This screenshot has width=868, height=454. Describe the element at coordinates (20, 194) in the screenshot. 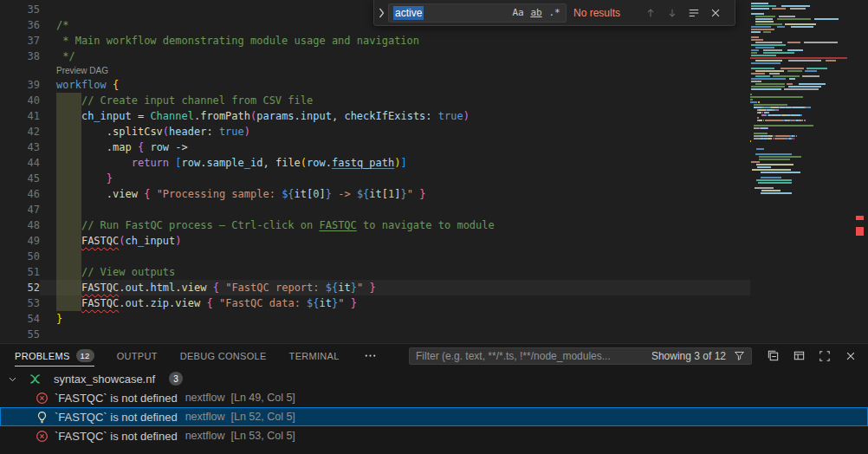

I see `line-number: 46` at that location.